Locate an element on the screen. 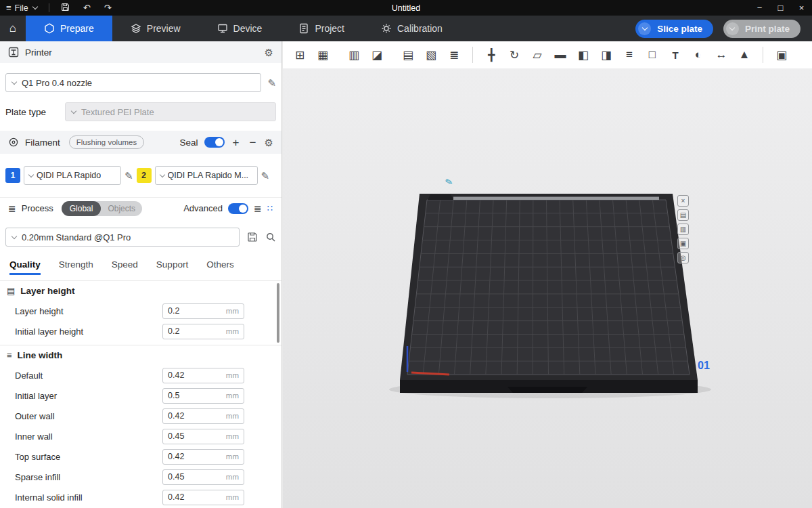  file-menu: ≡ File is located at coordinates (18, 8).